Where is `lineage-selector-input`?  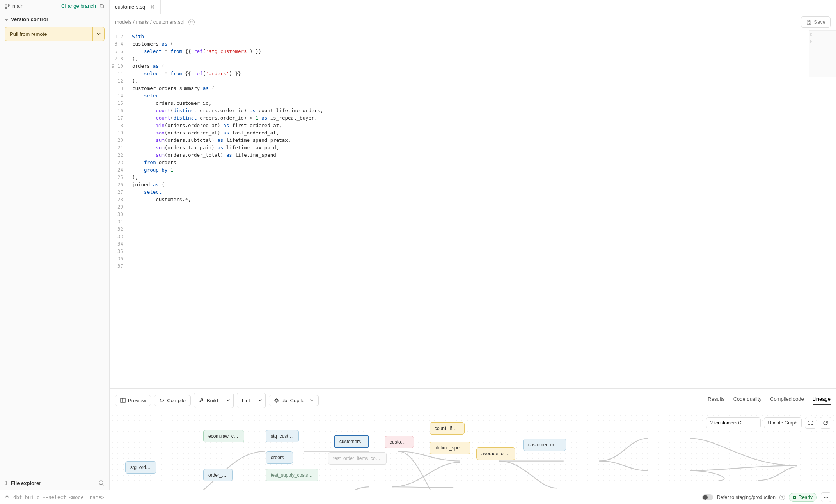
lineage-selector-input is located at coordinates (733, 423).